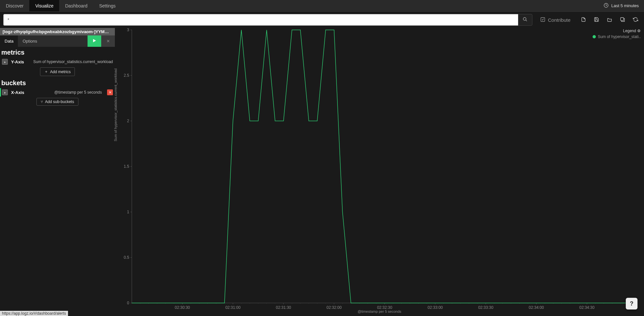 Image resolution: width=644 pixels, height=316 pixels. I want to click on sidebar-subtabs: Data Options ✕, so click(57, 41).